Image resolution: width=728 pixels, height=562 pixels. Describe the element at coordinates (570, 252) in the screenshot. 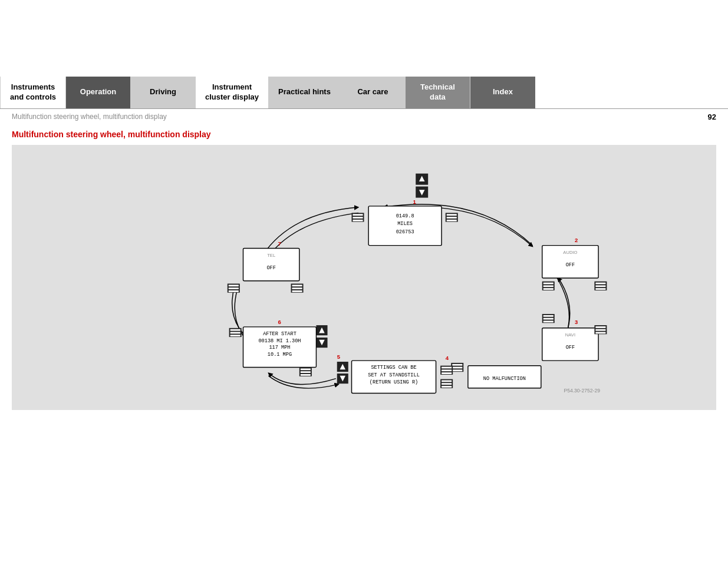

I see `node2-title: AUDIO` at that location.